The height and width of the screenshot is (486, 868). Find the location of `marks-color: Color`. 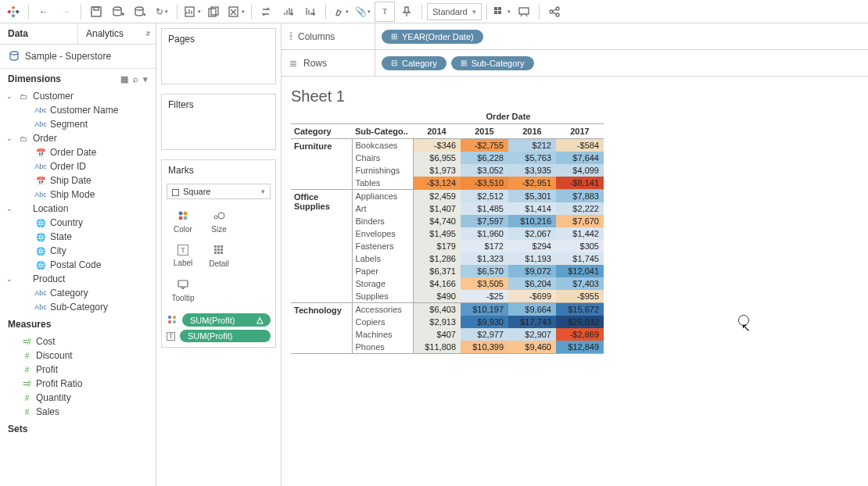

marks-color: Color is located at coordinates (183, 221).